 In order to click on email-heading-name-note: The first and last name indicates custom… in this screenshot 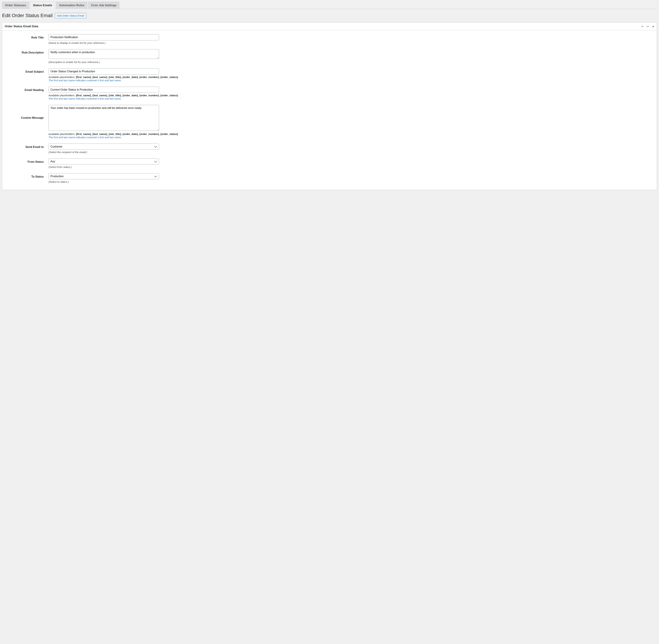, I will do `click(350, 99)`.